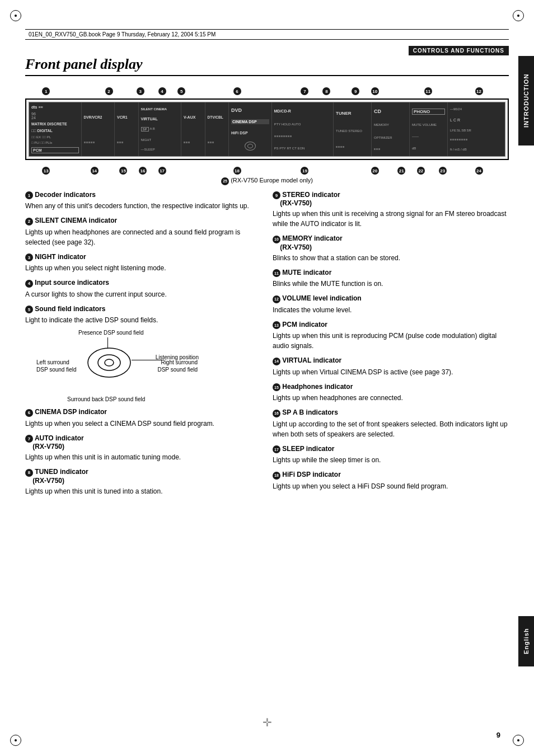  Describe the element at coordinates (391, 481) in the screenshot. I see `desc-item-18: 18 HiFi DSP indicator Lights up when you…` at that location.